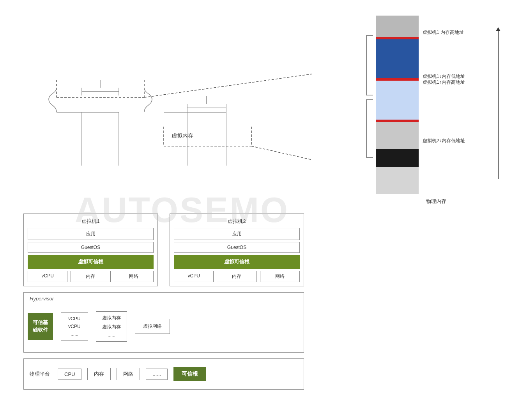  I want to click on vm1-trusted-root-layer: 虚拟可信根, so click(90, 262).